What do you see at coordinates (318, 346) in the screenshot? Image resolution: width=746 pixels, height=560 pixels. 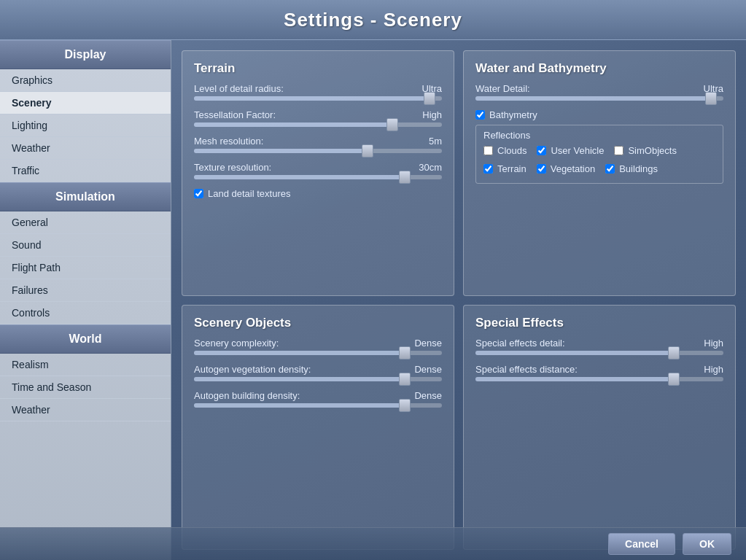 I see `complexity-row: Scenery complexity: Dense` at bounding box center [318, 346].